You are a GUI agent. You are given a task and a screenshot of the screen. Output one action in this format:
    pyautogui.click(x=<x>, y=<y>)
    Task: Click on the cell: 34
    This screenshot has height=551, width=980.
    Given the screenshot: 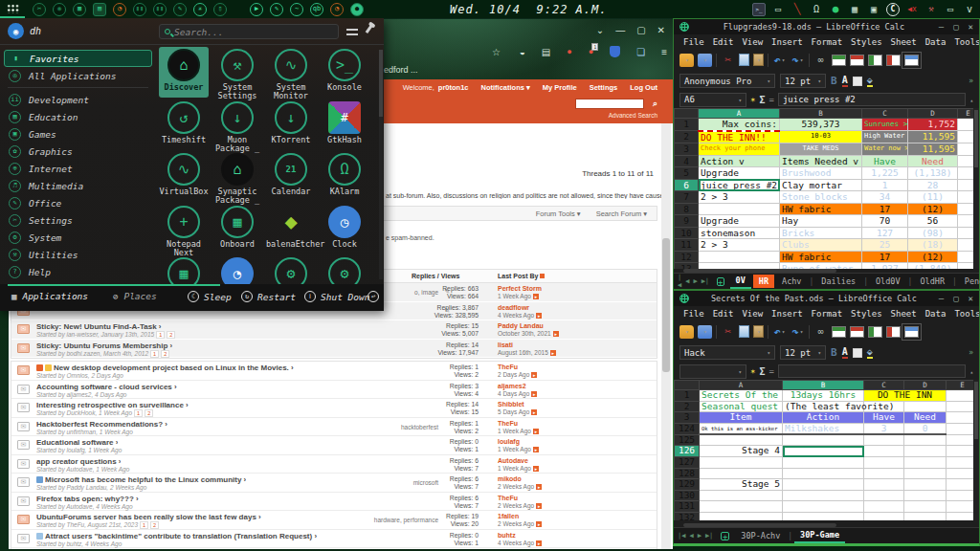 What is the action you would take?
    pyautogui.click(x=885, y=197)
    